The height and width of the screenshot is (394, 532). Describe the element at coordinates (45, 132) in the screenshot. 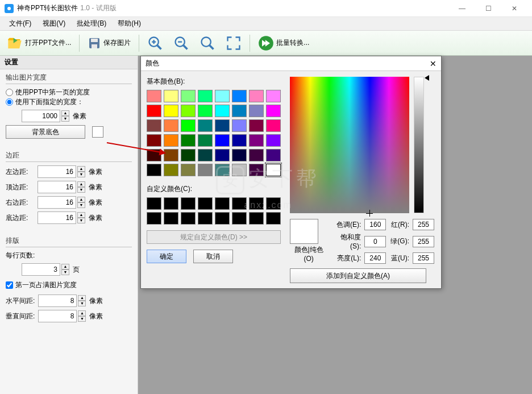

I see `bg-color-button: 背景底色` at that location.